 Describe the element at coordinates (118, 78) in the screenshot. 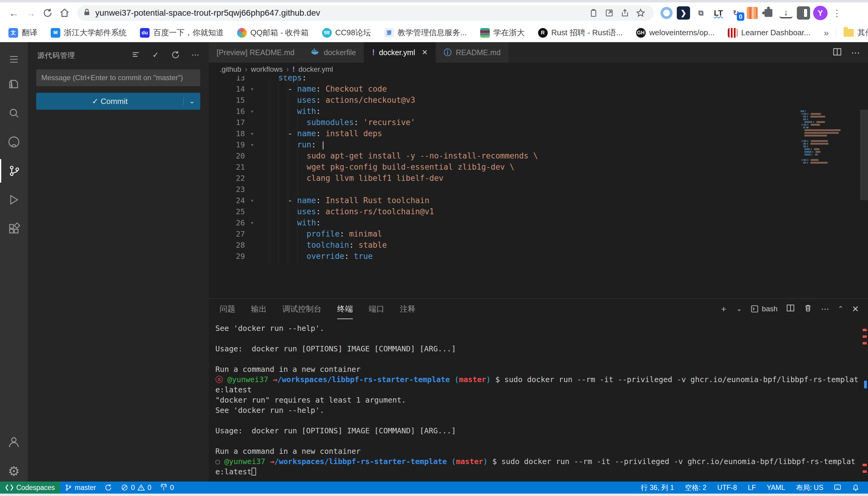

I see `commit-message-input` at that location.